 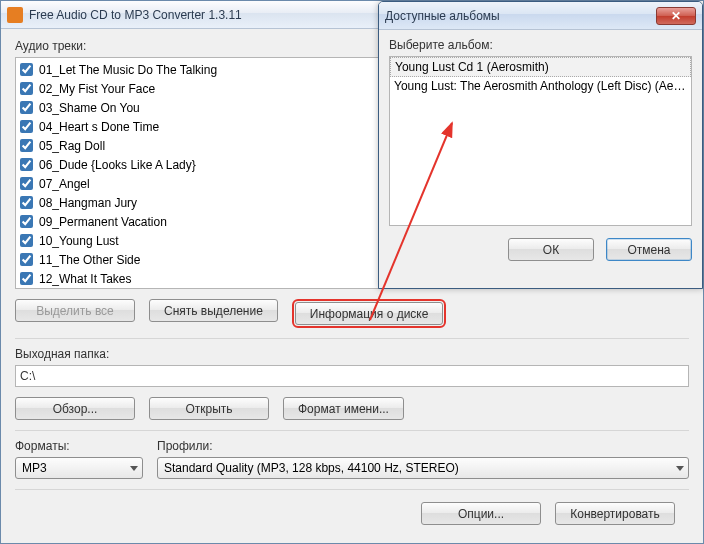 What do you see at coordinates (649, 250) in the screenshot?
I see `dialog-cancel-button: Отмена` at bounding box center [649, 250].